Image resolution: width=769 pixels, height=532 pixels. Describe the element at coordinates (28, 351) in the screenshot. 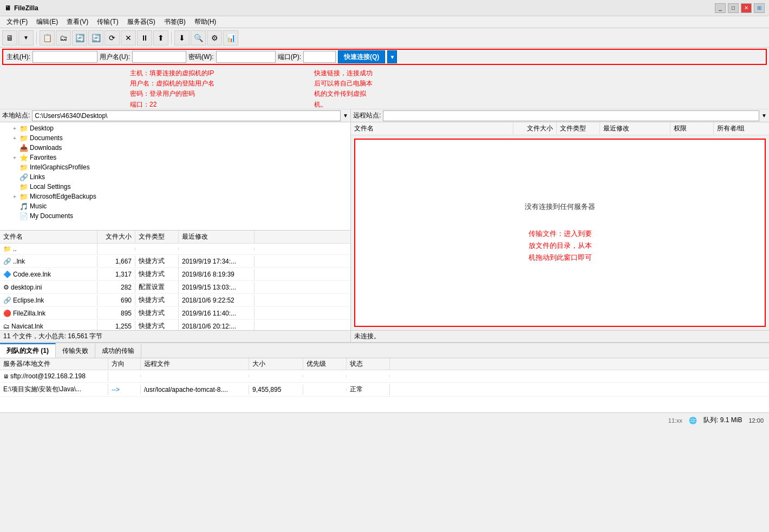

I see `tab-queued: 列队的文件 (1)` at that location.